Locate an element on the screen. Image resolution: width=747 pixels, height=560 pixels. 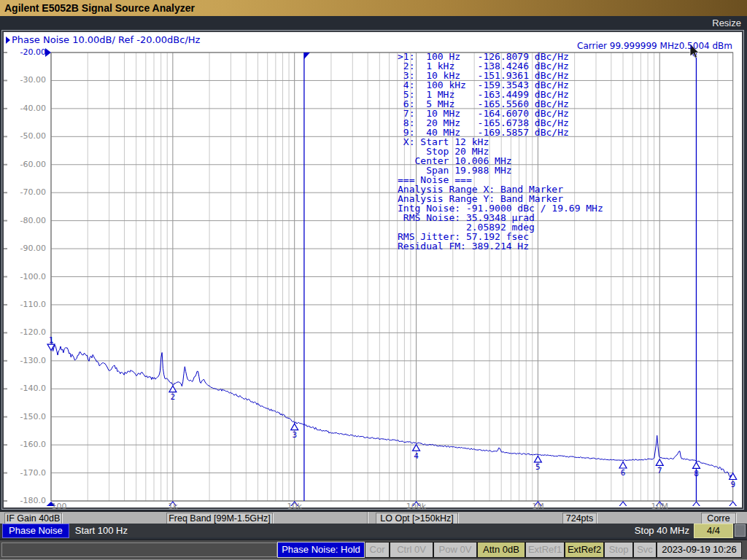
trace-tab-bar: Phase Noise Start 100 Hz Stop 40 MHz 4/4 is located at coordinates (374, 531).